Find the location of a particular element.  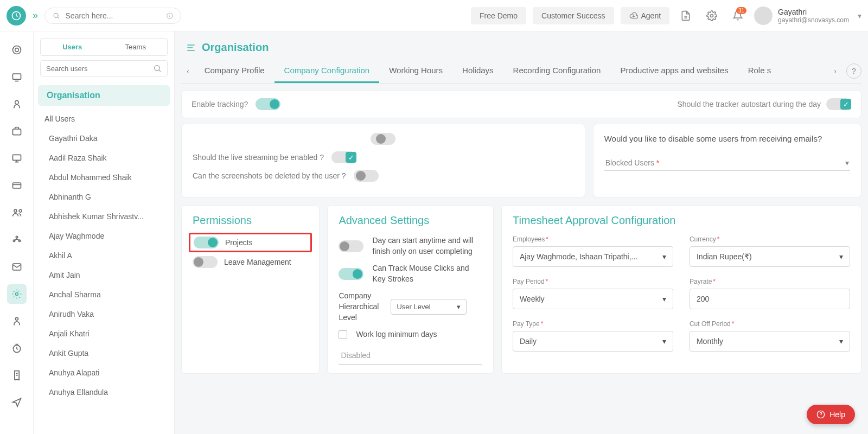

employees-value: Ajay Waghmode, Ishaan Tripathi,... is located at coordinates (578, 257).